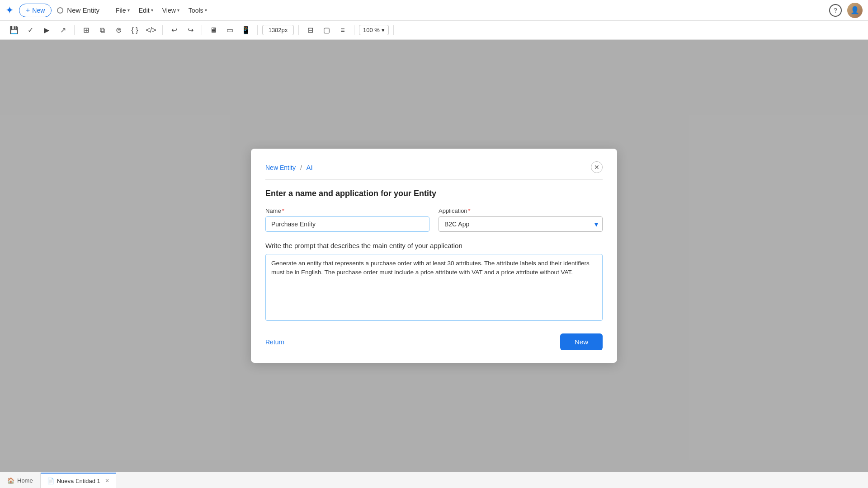 This screenshot has width=868, height=488. Describe the element at coordinates (78, 10) in the screenshot. I see `entity-title-area: New Entity` at that location.